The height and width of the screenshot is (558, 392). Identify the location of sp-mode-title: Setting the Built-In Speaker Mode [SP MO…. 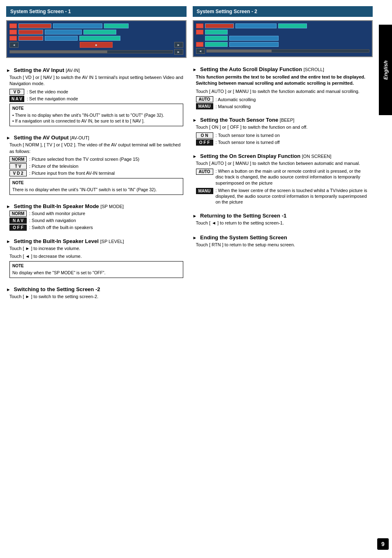
(96, 206).